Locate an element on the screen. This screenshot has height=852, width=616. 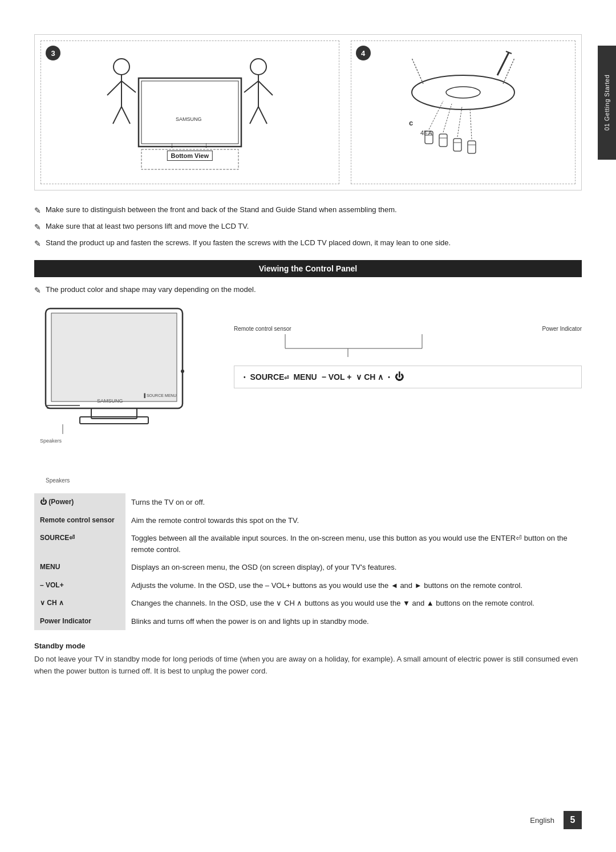
standby-section: Standby mode Do not leave your TV in sta… is located at coordinates (308, 659).